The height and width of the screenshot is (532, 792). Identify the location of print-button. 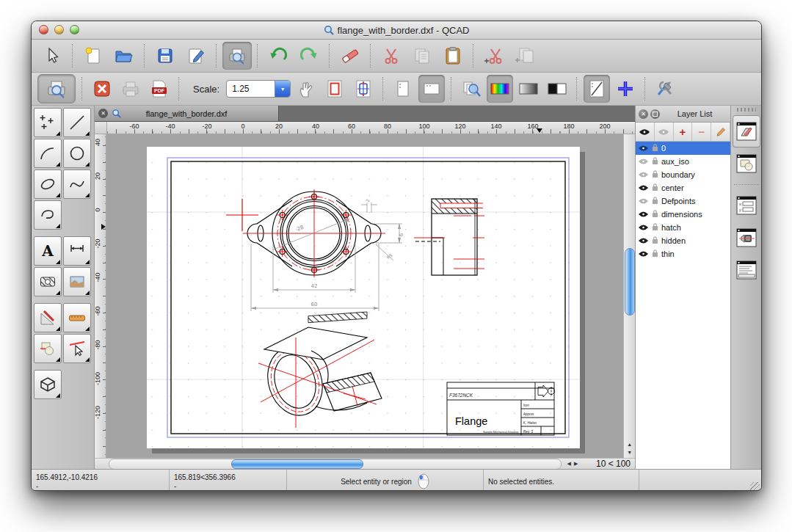
(131, 89).